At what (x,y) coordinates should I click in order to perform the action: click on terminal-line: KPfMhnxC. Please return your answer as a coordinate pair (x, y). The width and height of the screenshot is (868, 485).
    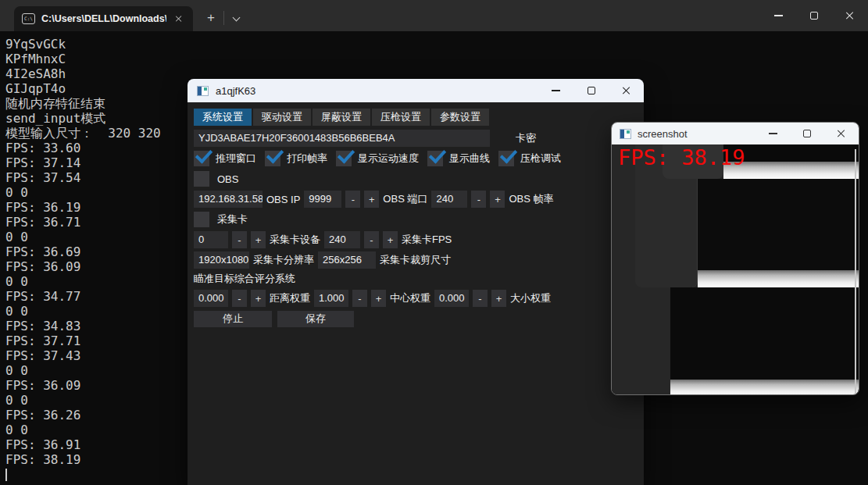
    Looking at the image, I should click on (437, 59).